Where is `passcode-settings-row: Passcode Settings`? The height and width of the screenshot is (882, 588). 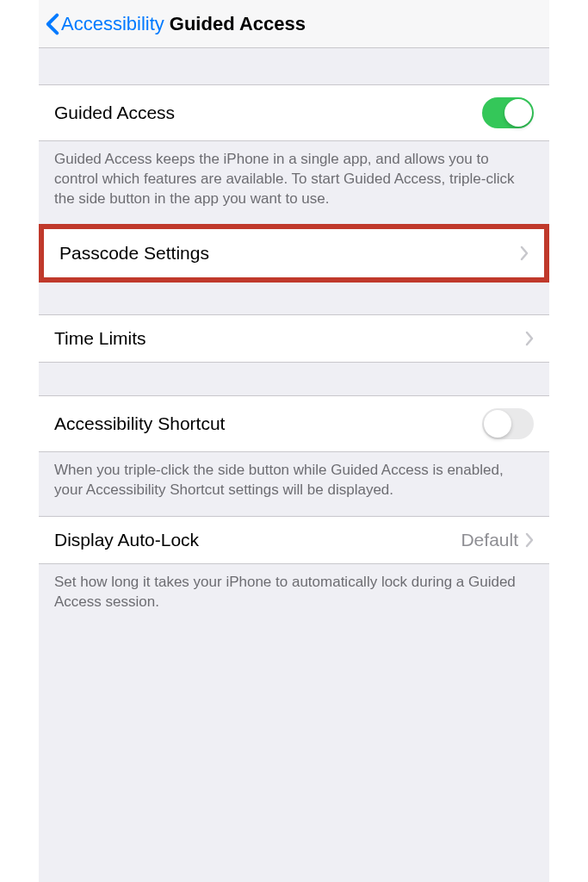
passcode-settings-row: Passcode Settings is located at coordinates (294, 253).